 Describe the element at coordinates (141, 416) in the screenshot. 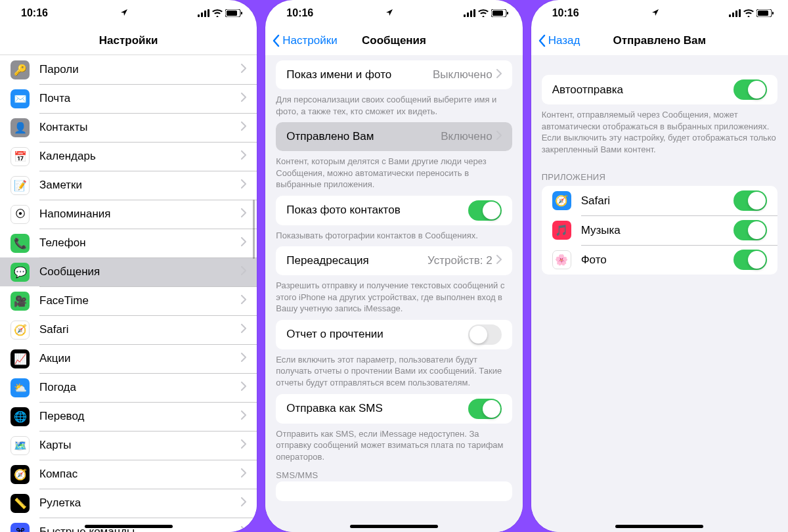

I see `cell-label: Перевод` at that location.